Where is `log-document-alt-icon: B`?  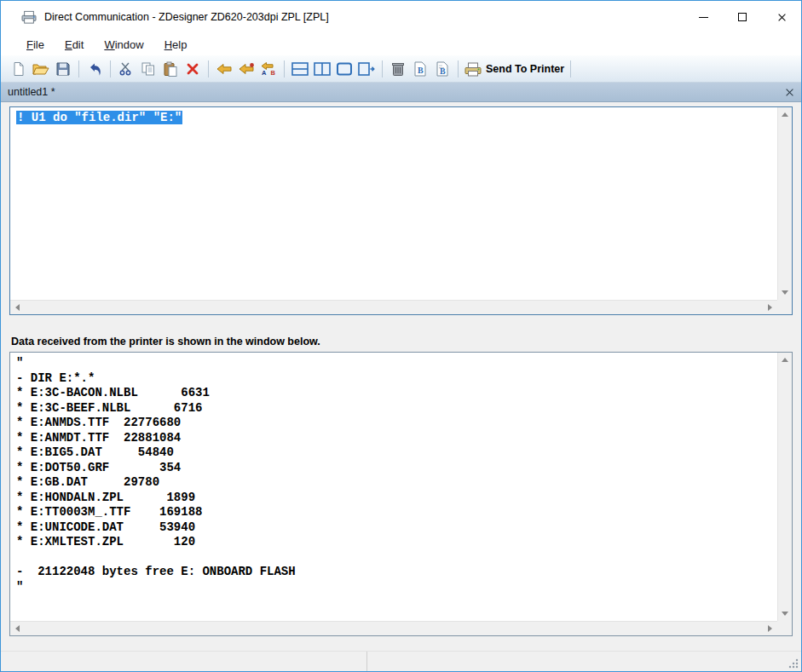 log-document-alt-icon: B is located at coordinates (442, 69).